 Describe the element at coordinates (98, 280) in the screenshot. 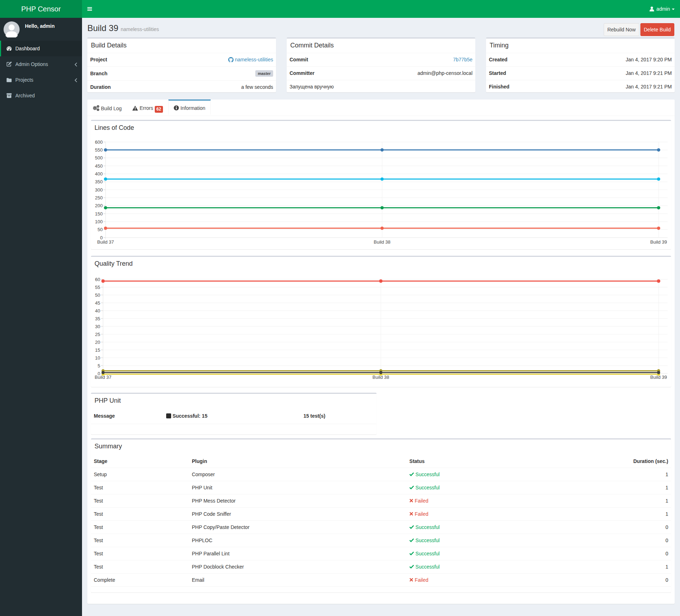

I see `svg-text: 60` at that location.